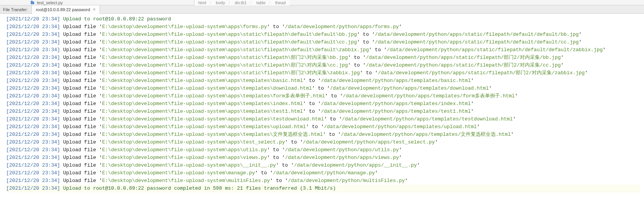 The height and width of the screenshot is (207, 644). Describe the element at coordinates (342, 27) in the screenshot. I see `log-dest-path: /data/development/python/apps/forms.py` at that location.